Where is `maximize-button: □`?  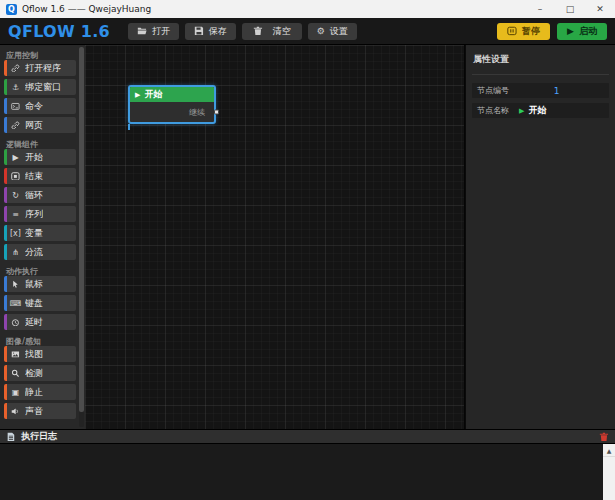
maximize-button: □ is located at coordinates (570, 9).